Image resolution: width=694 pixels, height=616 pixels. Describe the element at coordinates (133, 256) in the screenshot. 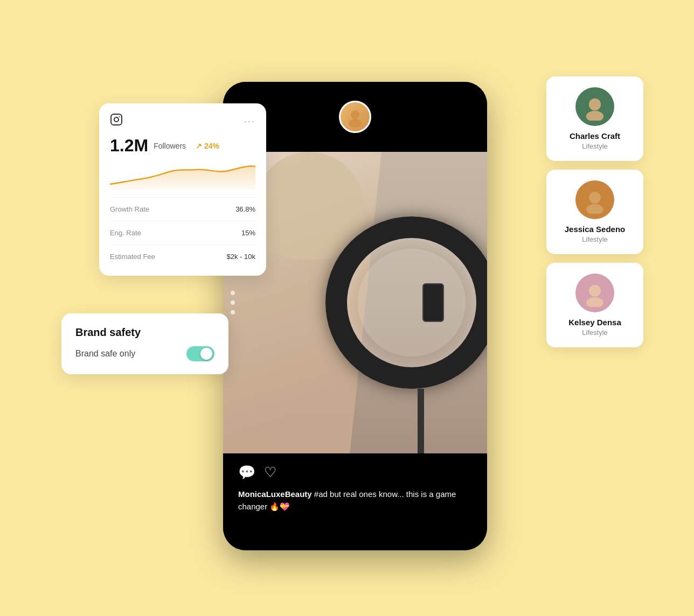

I see `estimated-fee-label: Estimated Fee` at that location.